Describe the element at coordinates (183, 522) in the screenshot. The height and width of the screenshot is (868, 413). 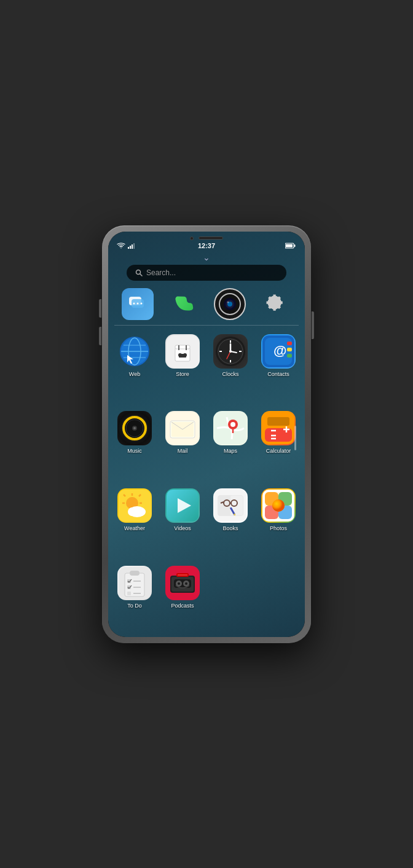
I see `app-videos: Videos` at that location.